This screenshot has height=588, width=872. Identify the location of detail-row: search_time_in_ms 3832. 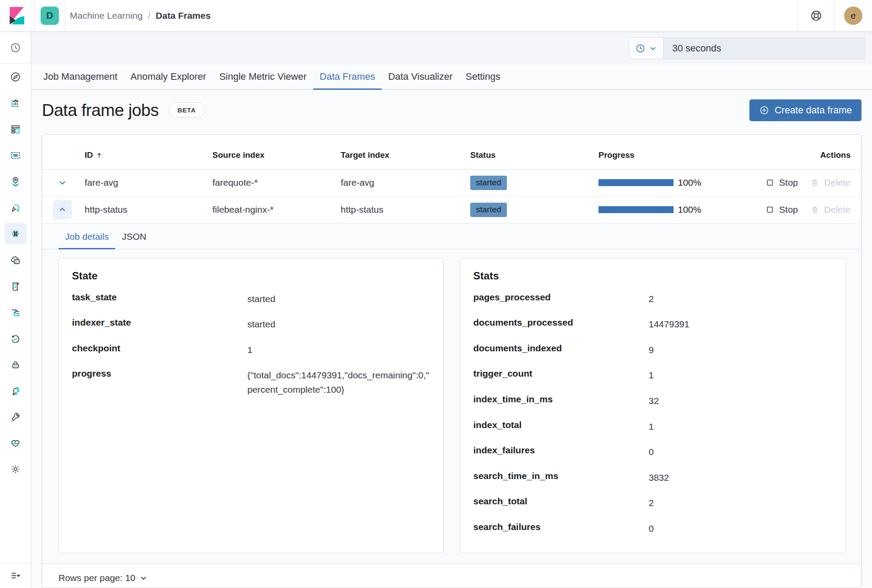
(653, 478).